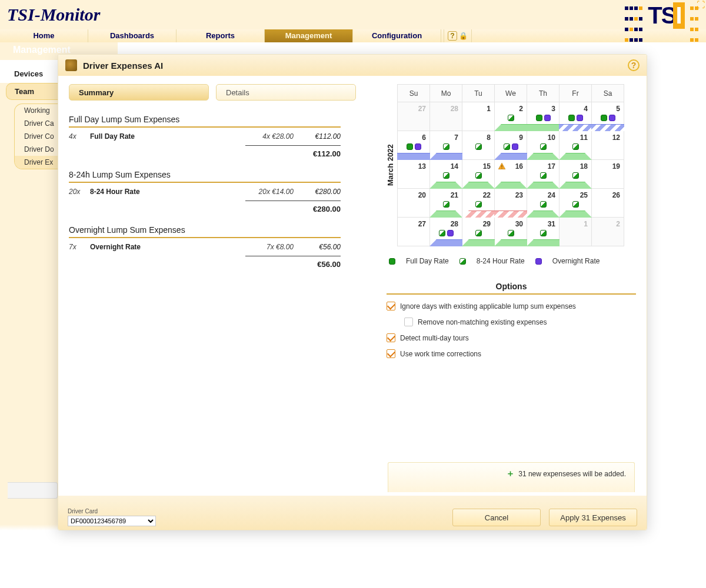 The width and height of the screenshot is (706, 588). Describe the element at coordinates (353, 15) in the screenshot. I see `header-band: TSI-Monitor ⛶ TSI` at that location.